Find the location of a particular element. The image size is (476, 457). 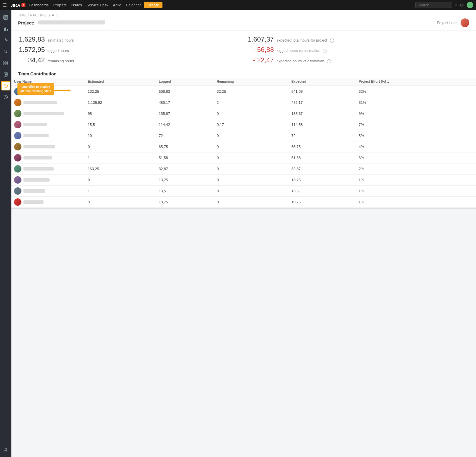

estimated-3: 15,5 is located at coordinates (121, 125).